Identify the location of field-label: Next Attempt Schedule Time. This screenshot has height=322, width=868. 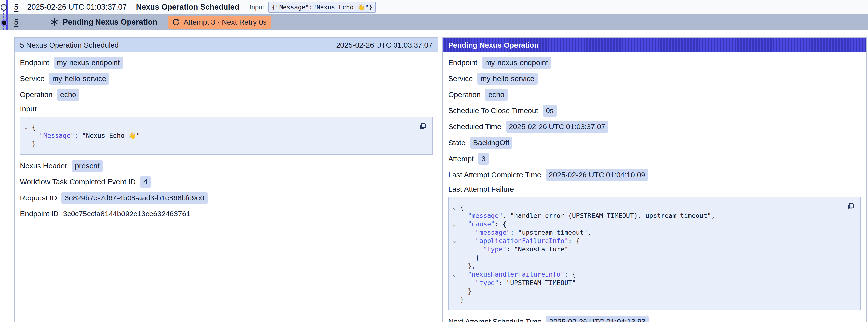
(495, 320).